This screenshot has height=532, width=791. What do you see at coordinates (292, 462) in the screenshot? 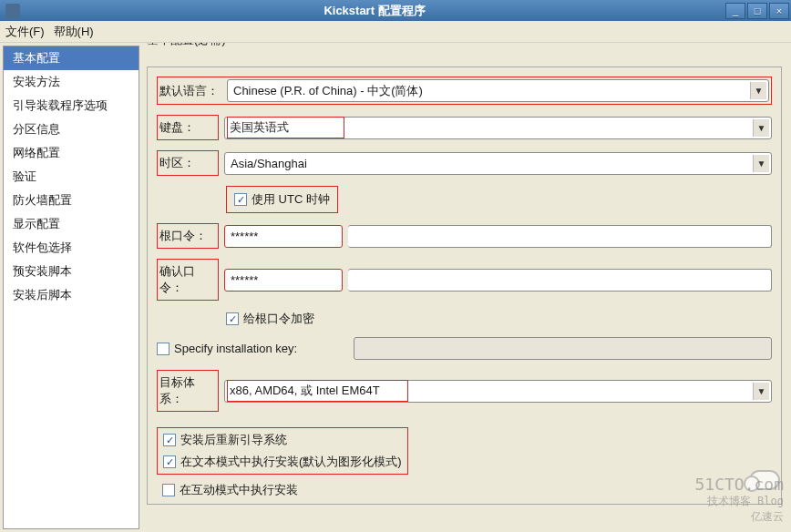
I see `textmode-label: 在文本模式中执行安装(默认为图形化模式)` at bounding box center [292, 462].